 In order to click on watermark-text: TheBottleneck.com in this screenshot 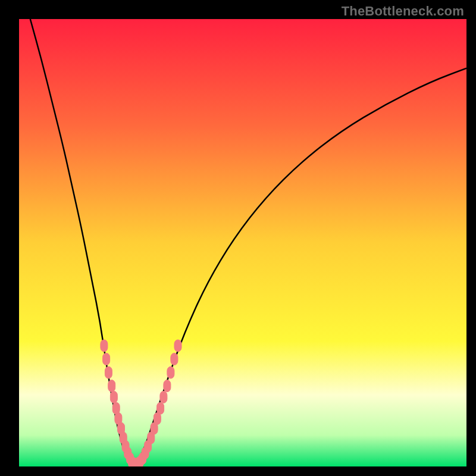, I will do `click(403, 11)`.